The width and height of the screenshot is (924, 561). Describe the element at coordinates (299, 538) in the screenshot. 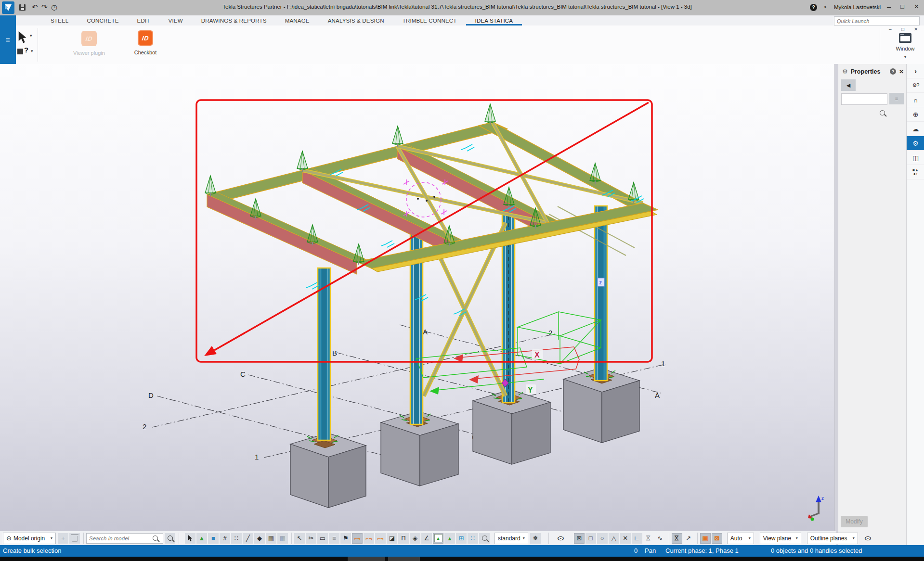

I see `smart-select-button: ↖` at that location.